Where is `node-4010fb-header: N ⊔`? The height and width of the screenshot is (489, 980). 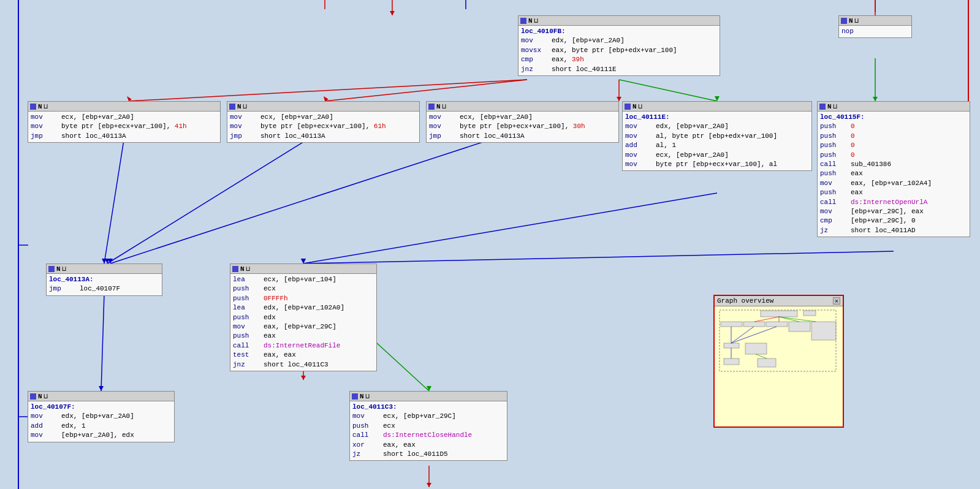 node-4010fb-header: N ⊔ is located at coordinates (619, 21).